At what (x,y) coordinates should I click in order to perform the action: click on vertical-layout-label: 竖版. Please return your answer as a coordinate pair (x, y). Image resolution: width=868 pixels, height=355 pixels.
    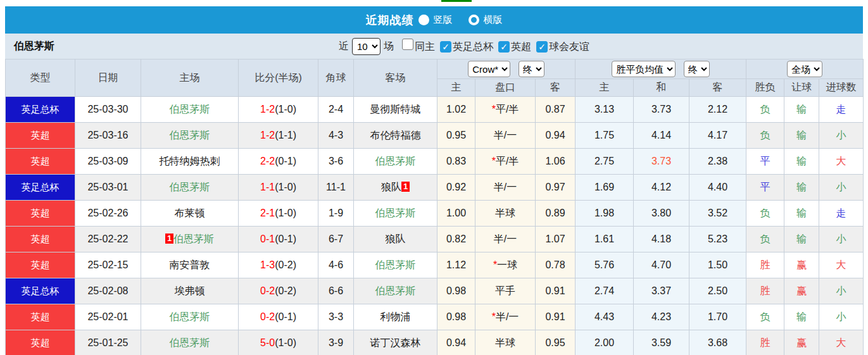
    Looking at the image, I should click on (443, 20).